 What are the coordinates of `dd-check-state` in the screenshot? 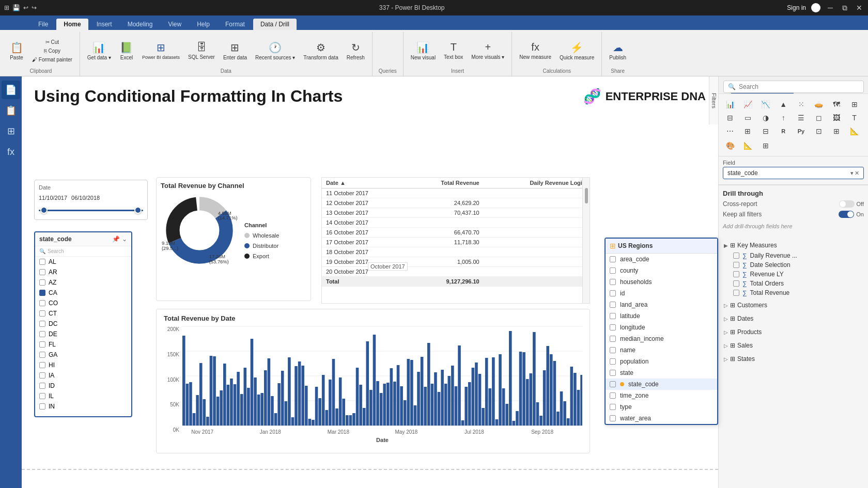 It's located at (613, 373).